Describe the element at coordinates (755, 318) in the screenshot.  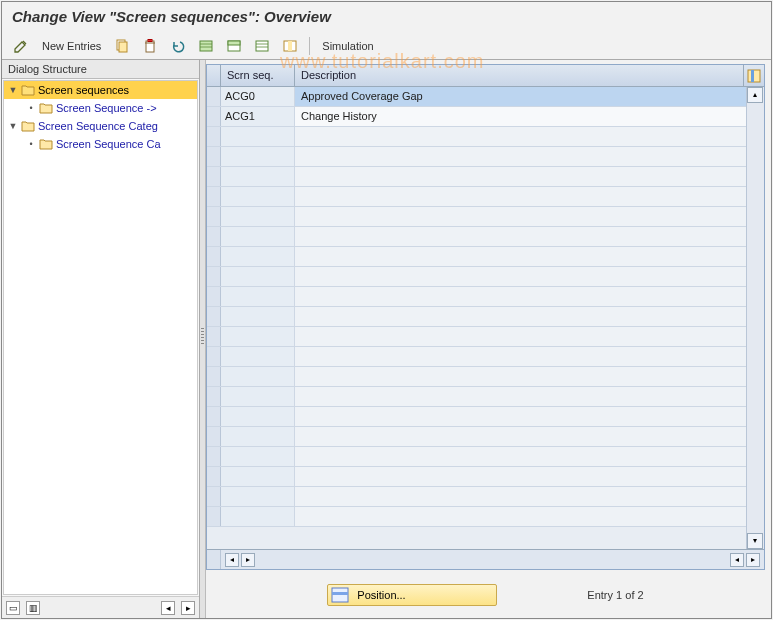
I see `grid-vertical-scrollbar: ▴ ▾` at that location.